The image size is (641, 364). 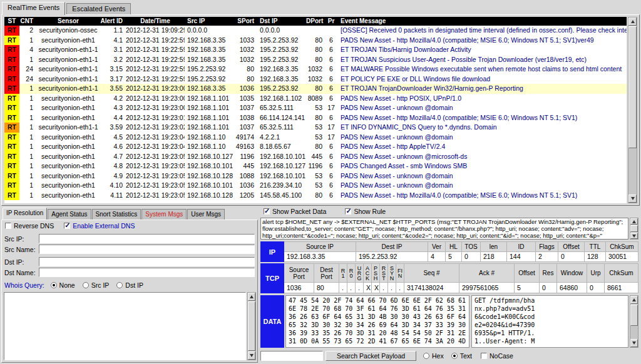 What do you see at coordinates (315, 41) in the screenshot?
I see `event-row: RT1securityonion-eth14.12012-12-31 19:22…` at bounding box center [315, 41].